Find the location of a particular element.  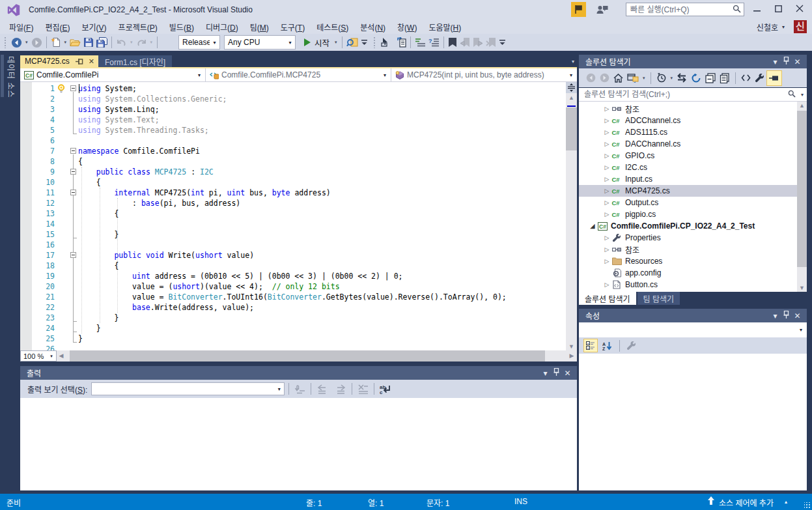

pending-changes-filter-button is located at coordinates (662, 78).